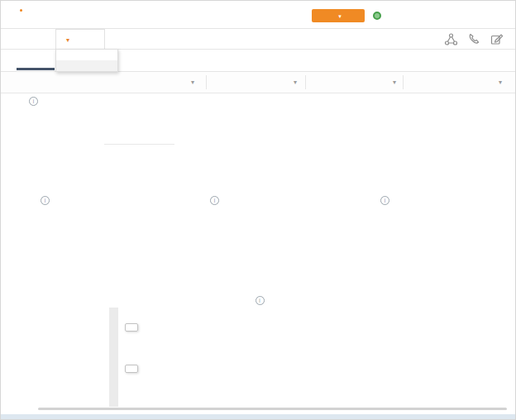 The width and height of the screenshot is (516, 420). I want to click on compose-report-icon, so click(496, 40).